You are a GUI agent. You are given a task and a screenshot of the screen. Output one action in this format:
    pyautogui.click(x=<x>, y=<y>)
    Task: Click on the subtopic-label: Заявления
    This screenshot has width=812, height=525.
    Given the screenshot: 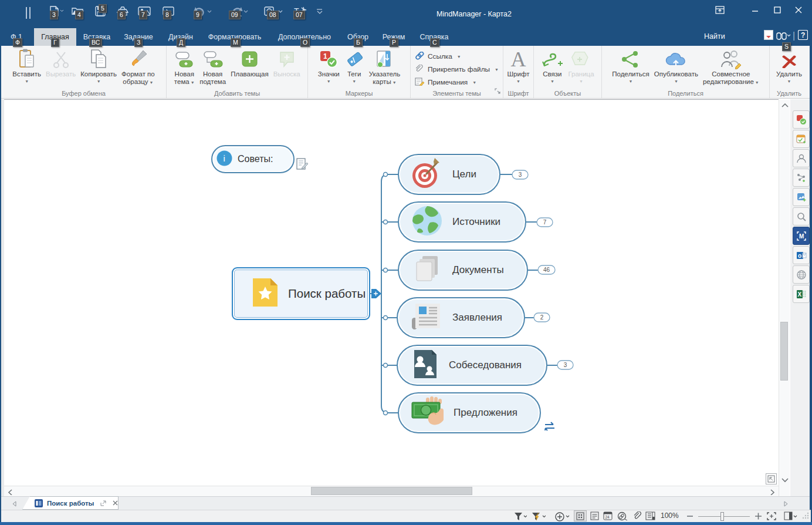 What is the action you would take?
    pyautogui.click(x=478, y=318)
    